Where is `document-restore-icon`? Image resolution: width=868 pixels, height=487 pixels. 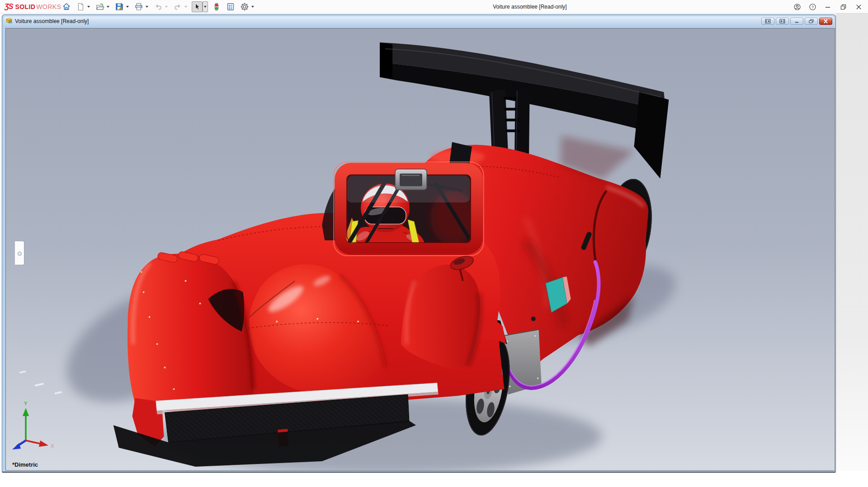
document-restore-icon is located at coordinates (811, 21).